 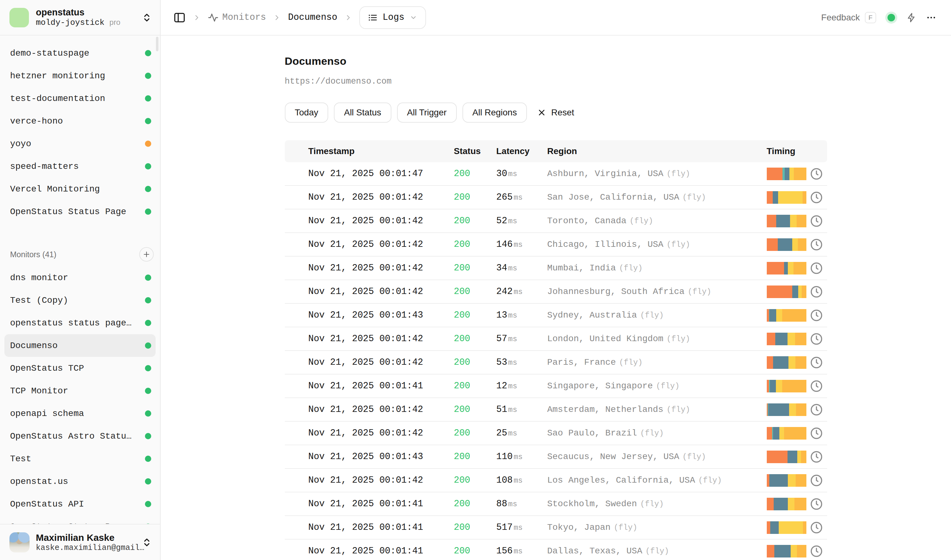 What do you see at coordinates (80, 300) in the screenshot?
I see `sidebar-item-monitor: Test (Copy)` at bounding box center [80, 300].